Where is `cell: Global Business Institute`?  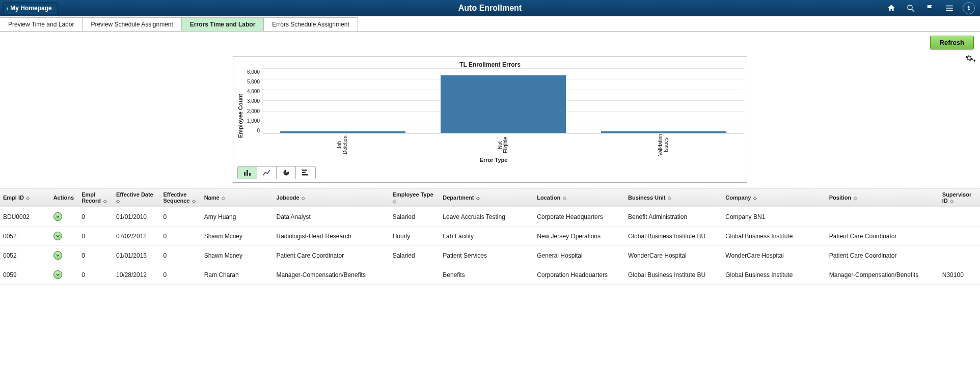
cell: Global Business Institute is located at coordinates (774, 275).